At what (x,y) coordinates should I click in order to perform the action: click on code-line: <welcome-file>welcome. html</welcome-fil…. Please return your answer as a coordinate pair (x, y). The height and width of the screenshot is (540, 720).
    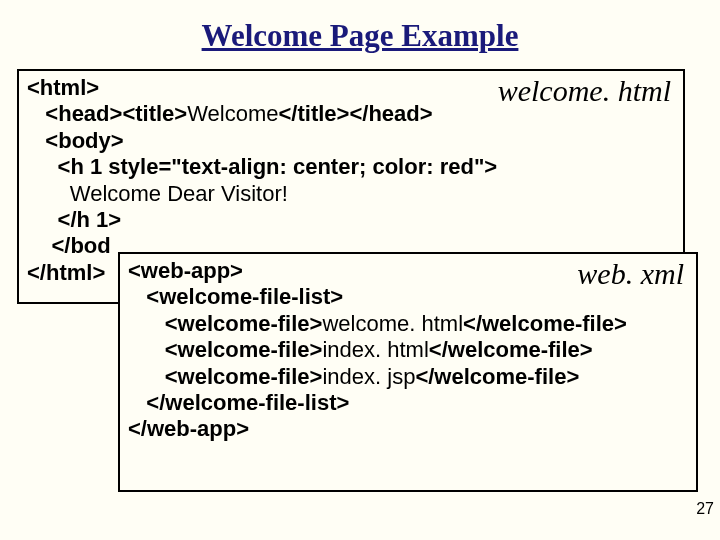
    Looking at the image, I should click on (408, 324).